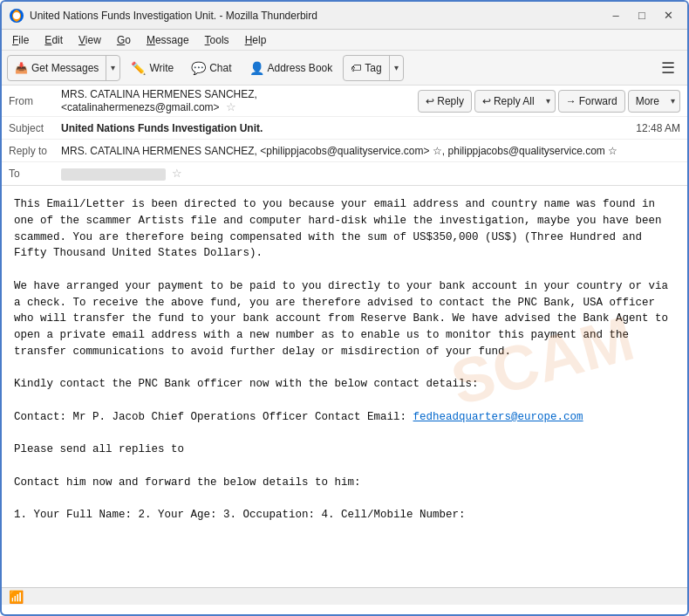 The width and height of the screenshot is (689, 616). What do you see at coordinates (239, 101) in the screenshot?
I see `from-value: MRS. CATALINA HERMENES SANCHEZ, <catalin…` at bounding box center [239, 101].